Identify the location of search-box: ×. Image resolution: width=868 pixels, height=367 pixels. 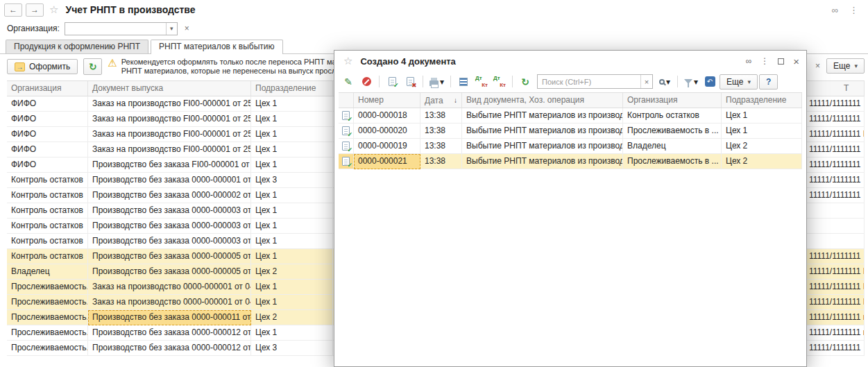
(595, 82).